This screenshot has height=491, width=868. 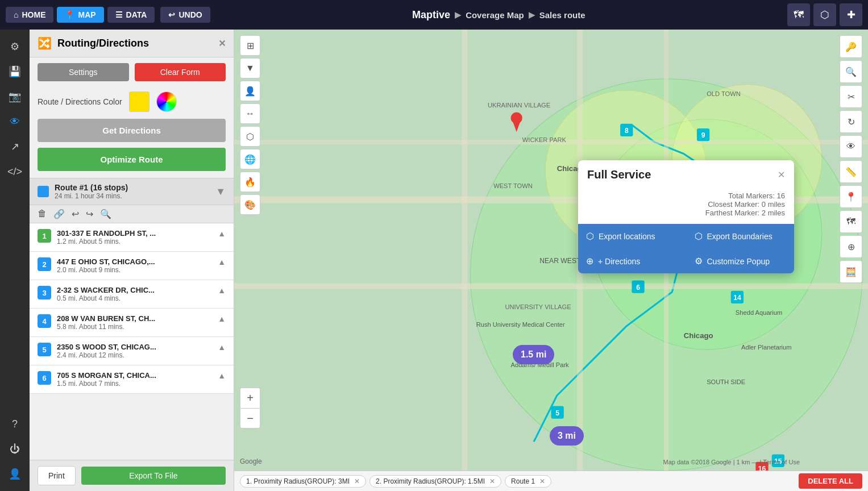 What do you see at coordinates (222, 43) in the screenshot?
I see `panel-close-button: ✕` at bounding box center [222, 43].